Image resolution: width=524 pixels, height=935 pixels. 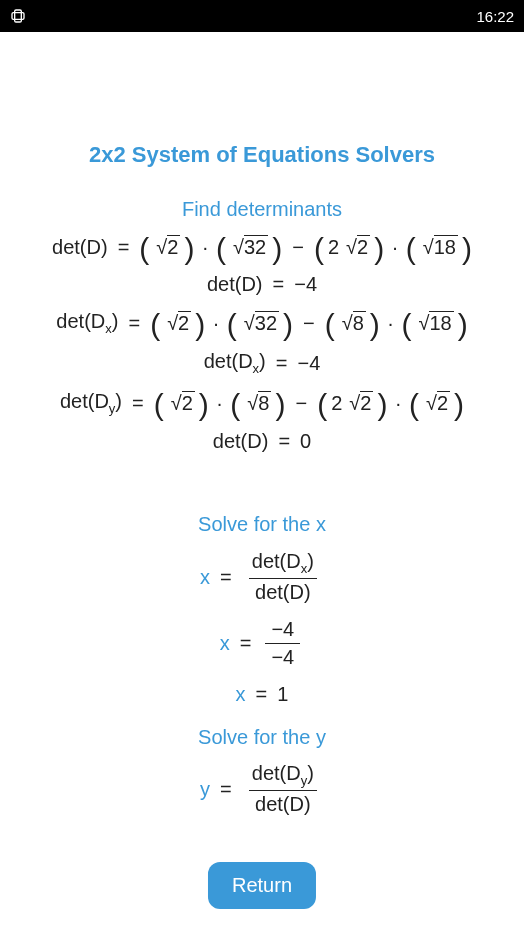 What do you see at coordinates (262, 886) in the screenshot?
I see `return-button: Return` at bounding box center [262, 886].